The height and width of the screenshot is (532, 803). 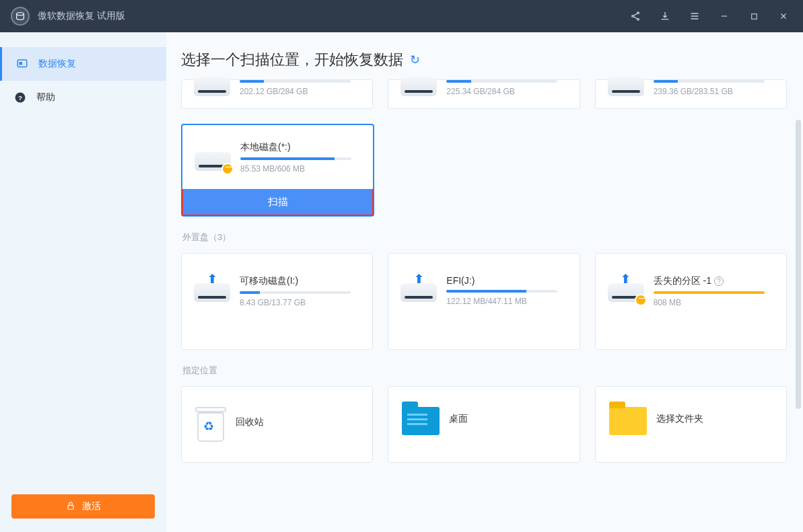 What do you see at coordinates (277, 202) in the screenshot?
I see `scan-button: 扫描` at bounding box center [277, 202].